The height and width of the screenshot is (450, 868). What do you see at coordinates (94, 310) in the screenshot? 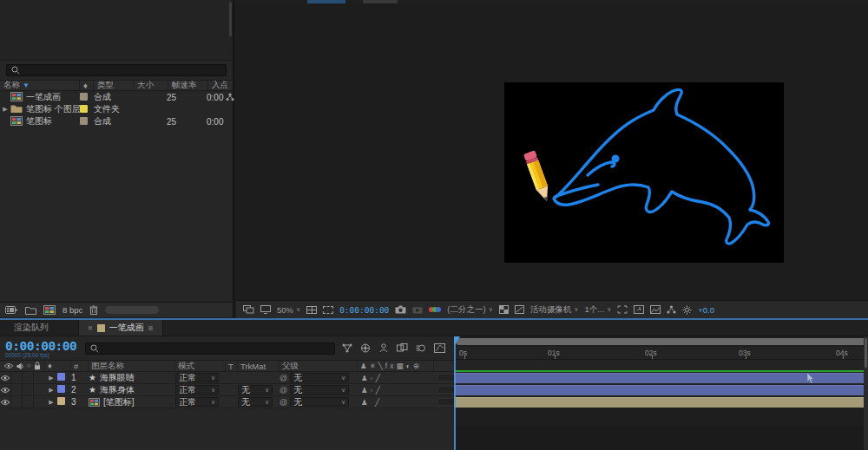
I see `trash-icon` at bounding box center [94, 310].